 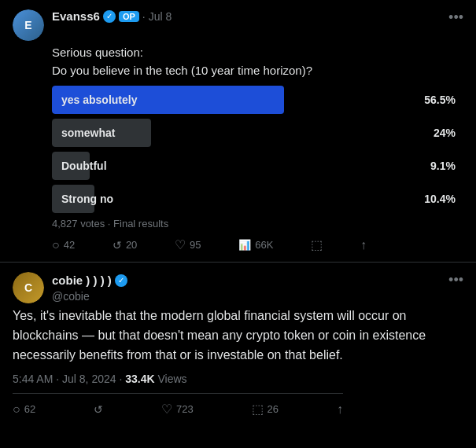 What do you see at coordinates (124, 245) in the screenshot?
I see `retweet-button-1: ↺ 20` at bounding box center [124, 245].